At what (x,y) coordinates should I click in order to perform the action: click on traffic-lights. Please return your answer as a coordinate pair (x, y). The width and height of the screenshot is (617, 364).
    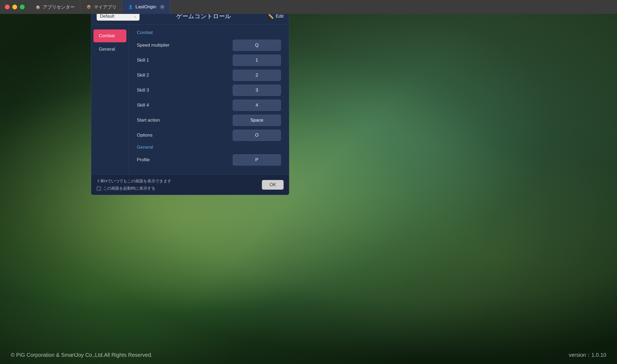
    Looking at the image, I should click on (15, 7).